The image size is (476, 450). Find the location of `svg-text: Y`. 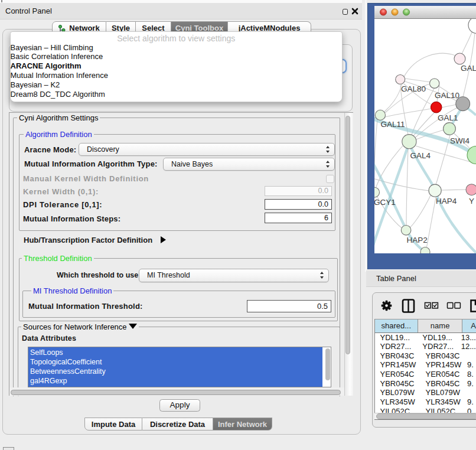

svg-text: Y is located at coordinates (471, 201).